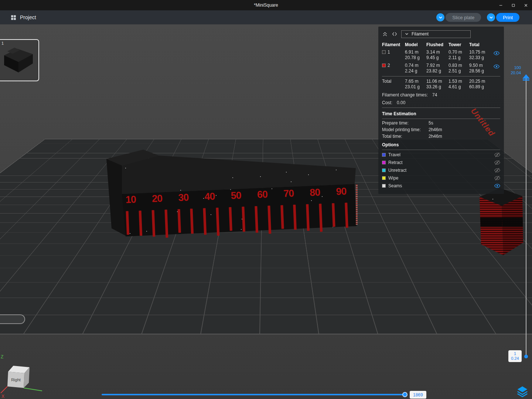 The image size is (532, 399). Describe the element at coordinates (384, 178) in the screenshot. I see `wipe-color-swatch` at that location.